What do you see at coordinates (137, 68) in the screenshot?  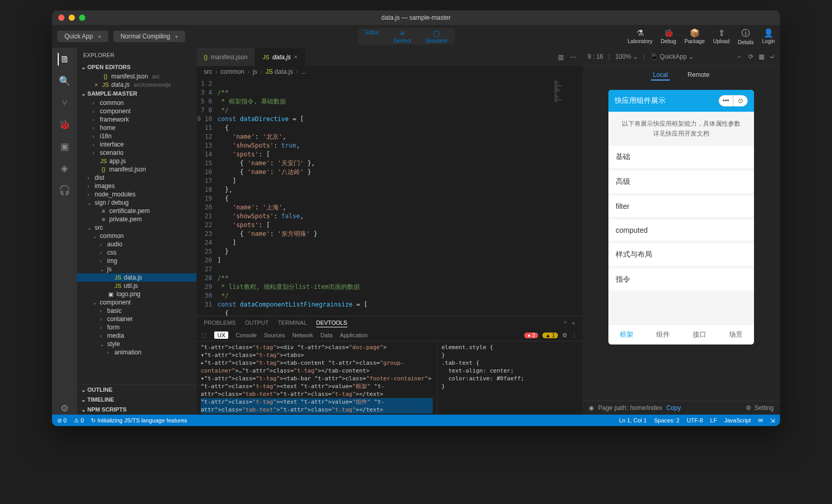 I see `open-editors-header: OPEN EDITORS` at bounding box center [137, 68].